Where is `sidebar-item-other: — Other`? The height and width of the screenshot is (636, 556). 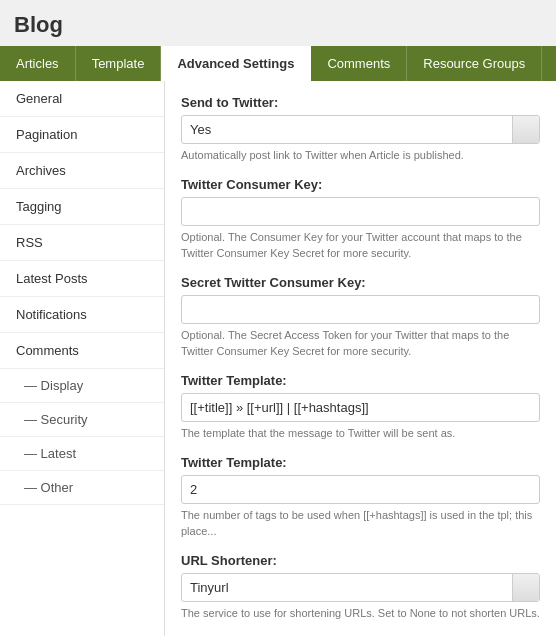 sidebar-item-other: — Other is located at coordinates (82, 488).